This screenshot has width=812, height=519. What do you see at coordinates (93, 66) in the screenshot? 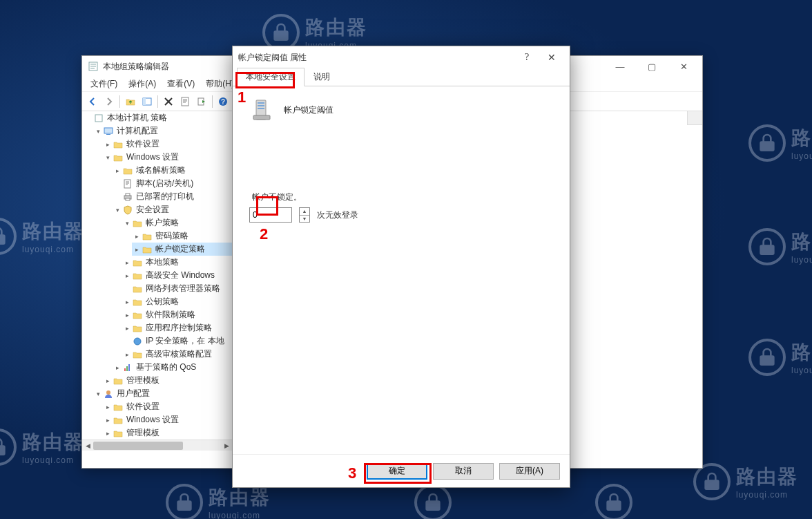
I see `app-icon` at bounding box center [93, 66].